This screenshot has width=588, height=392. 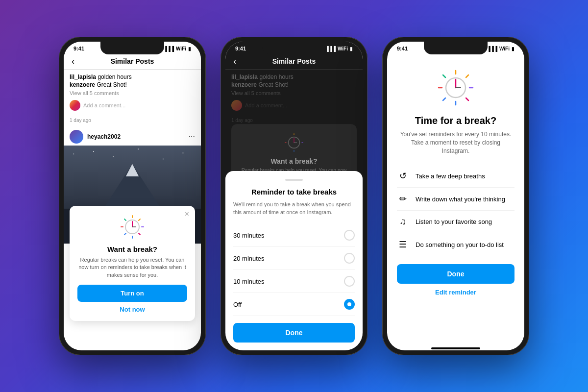 I want to click on user-avatar-small, so click(x=75, y=105).